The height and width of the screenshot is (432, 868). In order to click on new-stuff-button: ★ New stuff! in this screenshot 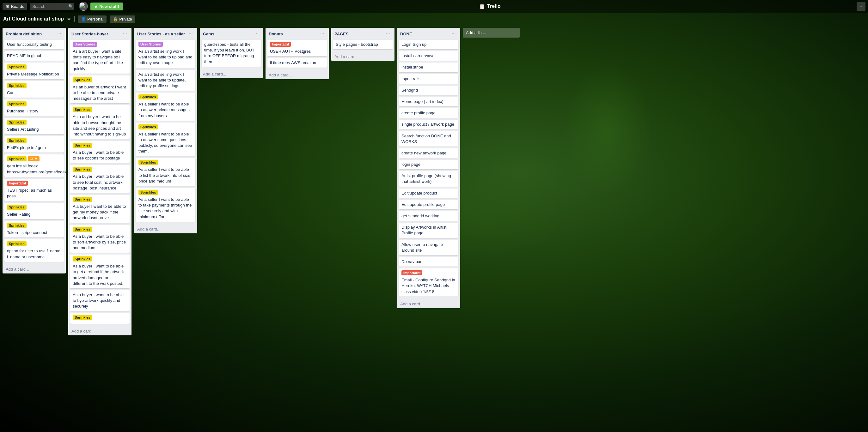, I will do `click(106, 7)`.